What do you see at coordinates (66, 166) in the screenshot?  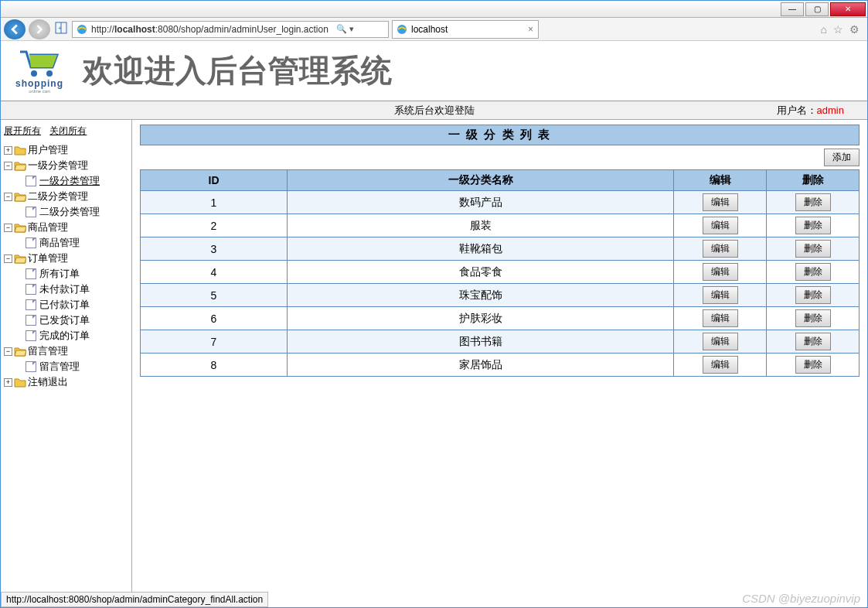 I see `tree-node: −一级分类管理` at bounding box center [66, 166].